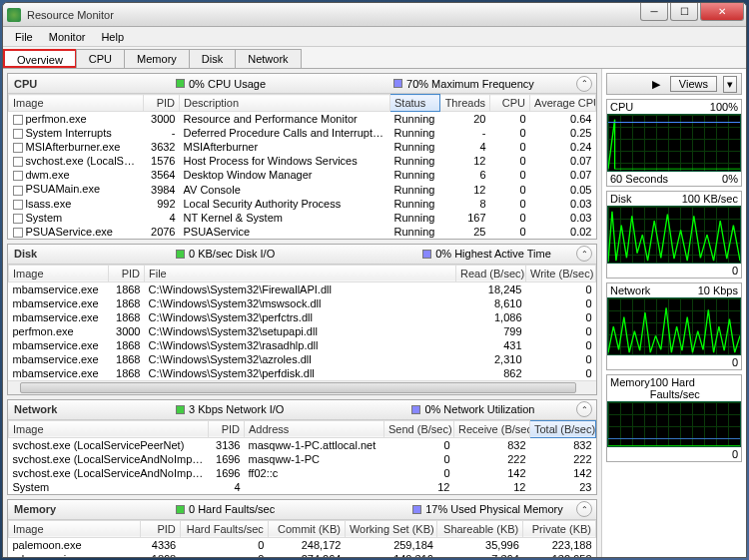 This screenshot has width=749, height=560. What do you see at coordinates (302, 387) in the screenshot?
I see `scrollbar` at bounding box center [302, 387].